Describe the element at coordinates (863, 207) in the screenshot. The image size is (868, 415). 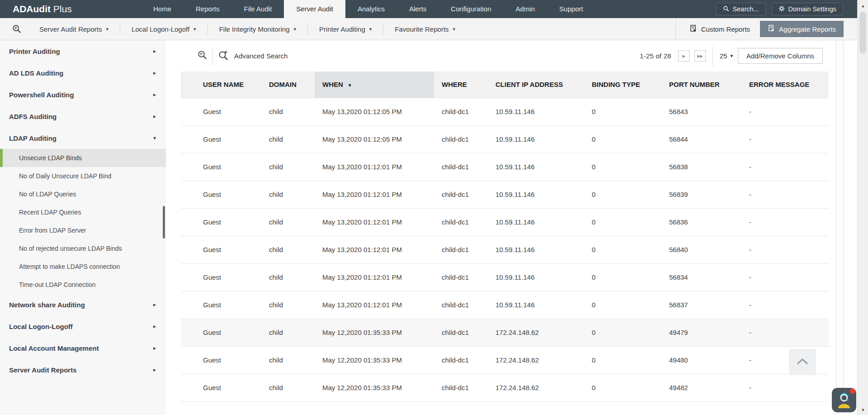
I see `browser-scrollbar: ▲ ▼` at that location.